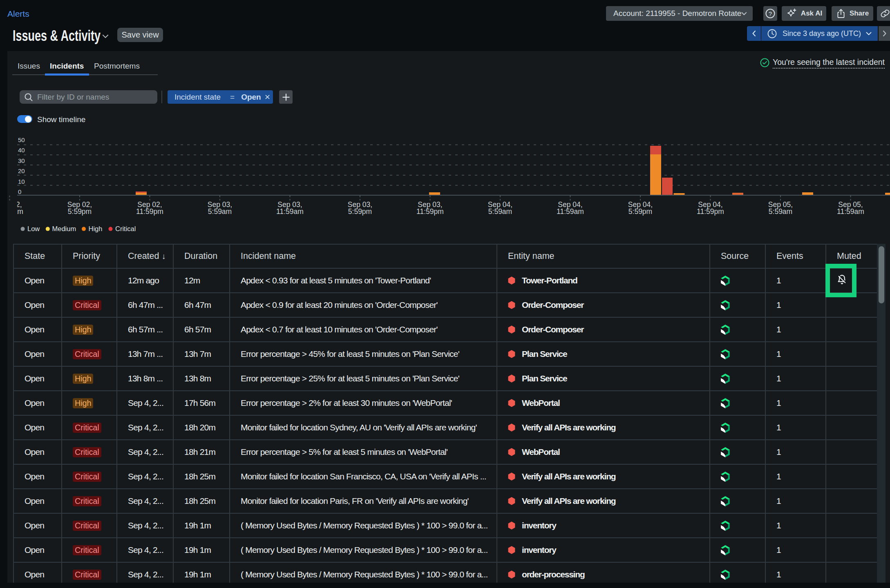  What do you see at coordinates (21, 140) in the screenshot?
I see `svg-text: 50` at bounding box center [21, 140].